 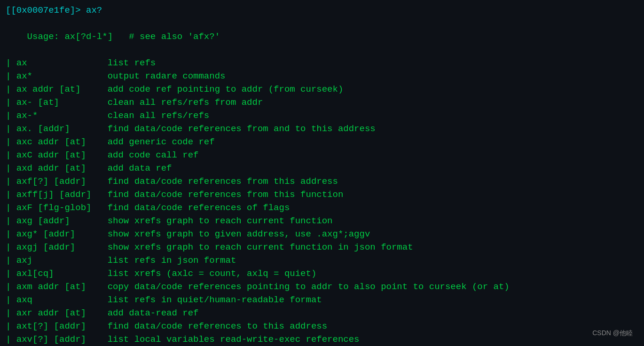 I want to click on command-row: | ax- [at] clean all refs/refs from addr, so click(x=322, y=102).